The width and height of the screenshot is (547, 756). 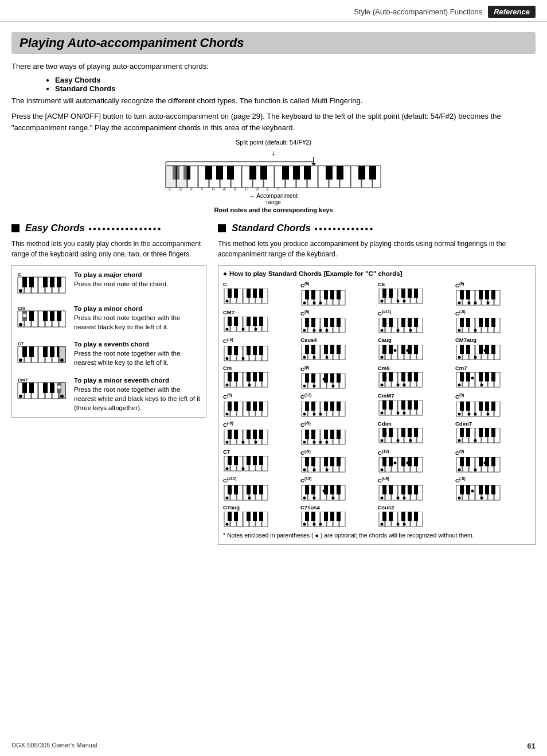 I want to click on chord-cell-label: Cdim, so click(x=385, y=424).